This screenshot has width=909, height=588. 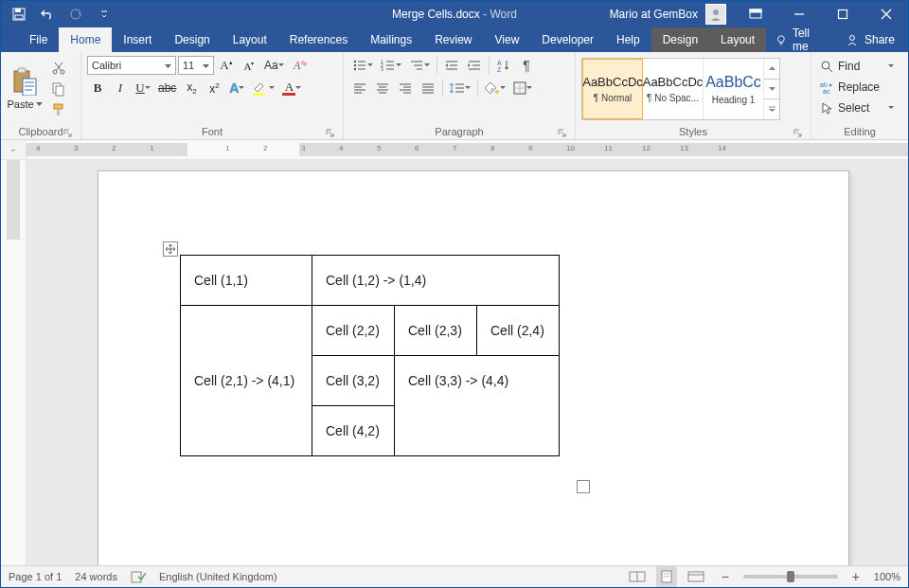 I want to click on paragraph-launcher, so click(x=561, y=133).